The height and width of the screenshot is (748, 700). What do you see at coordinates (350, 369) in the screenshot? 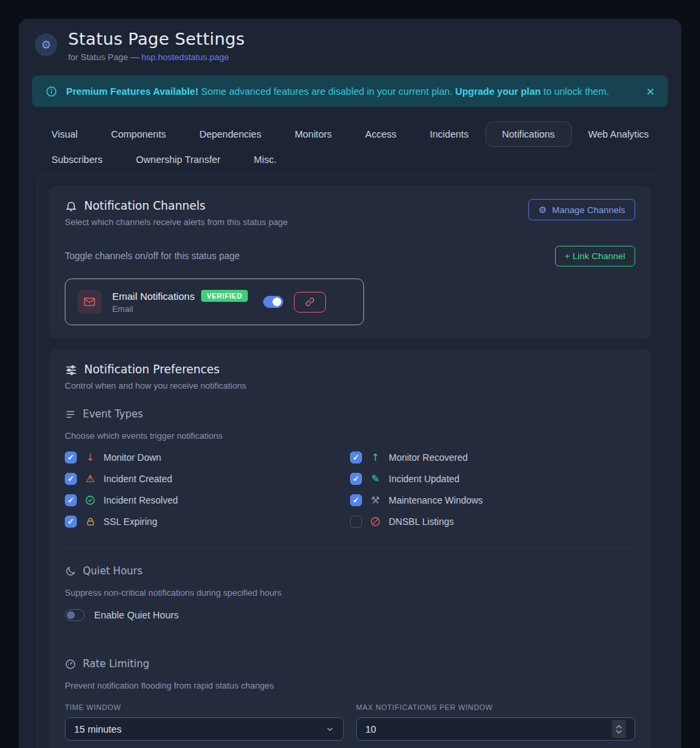
I see `preferences-heading: Notification Preferences` at bounding box center [350, 369].